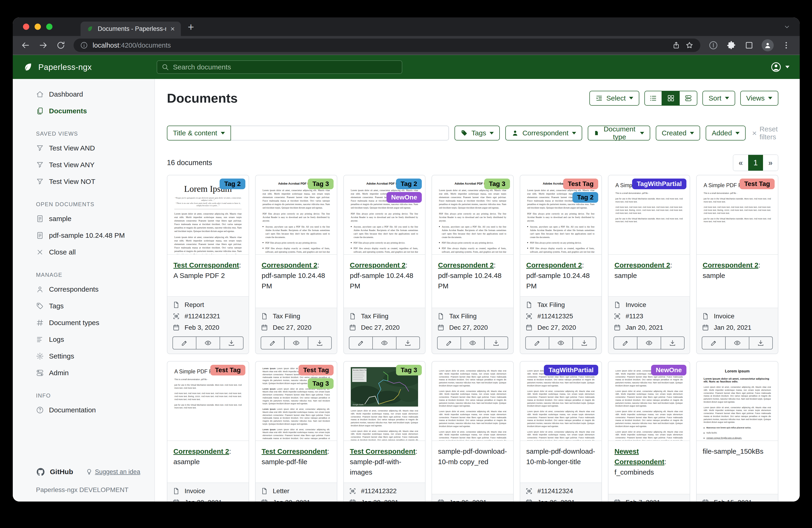 The image size is (812, 528). Describe the element at coordinates (208, 462) in the screenshot. I see `document-card-title: Correspondent 2: asample` at that location.